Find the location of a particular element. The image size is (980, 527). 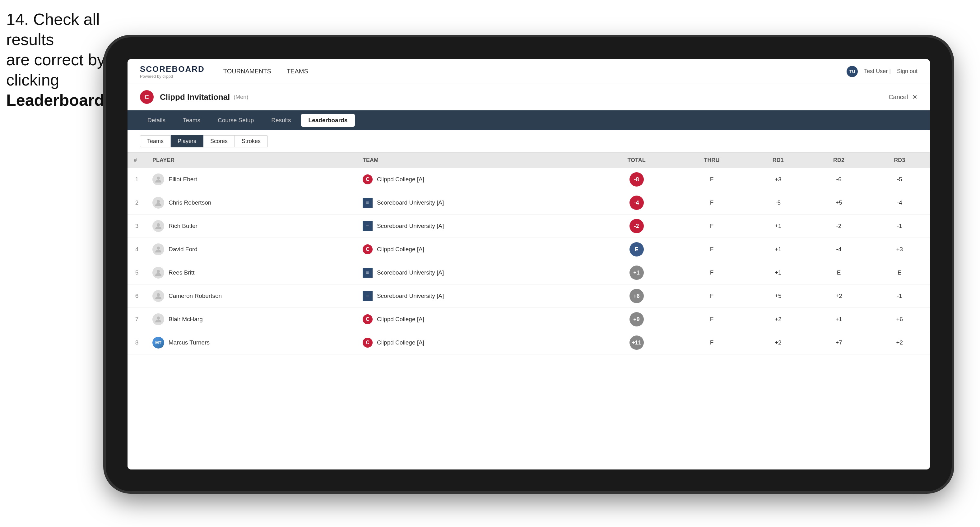

tournament-logo: C is located at coordinates (147, 97).